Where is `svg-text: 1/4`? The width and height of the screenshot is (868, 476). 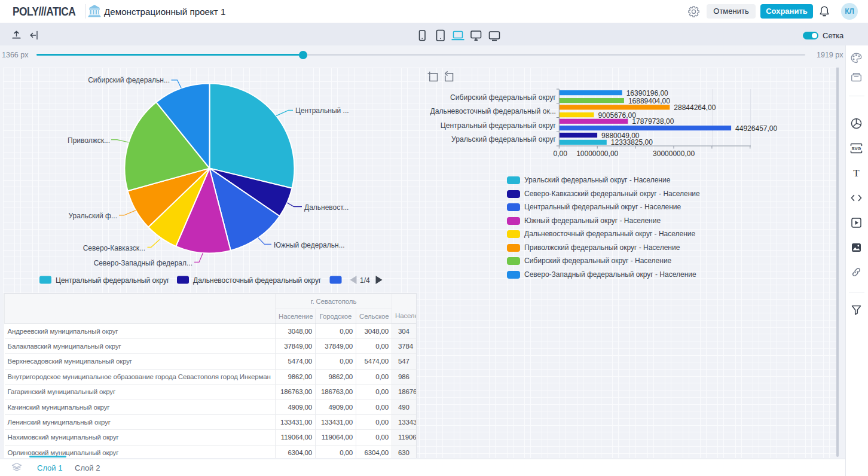
svg-text: 1/4 is located at coordinates (365, 280).